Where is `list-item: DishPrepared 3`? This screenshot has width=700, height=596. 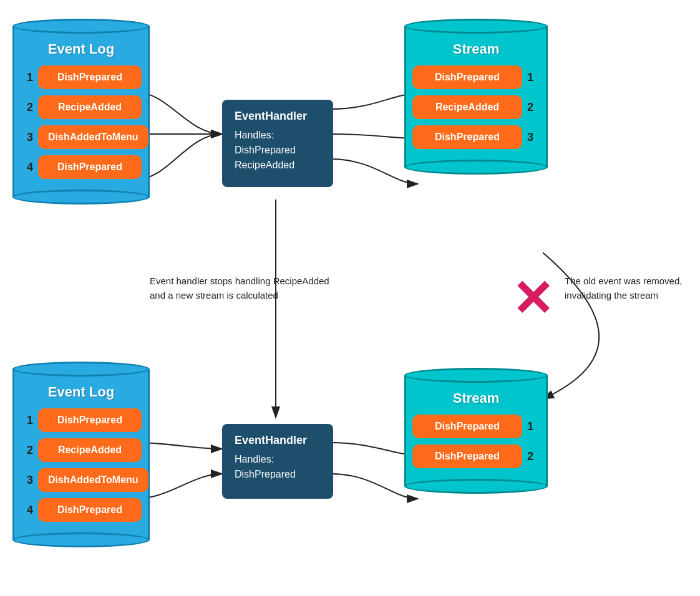
list-item: DishPrepared 3 is located at coordinates (476, 137).